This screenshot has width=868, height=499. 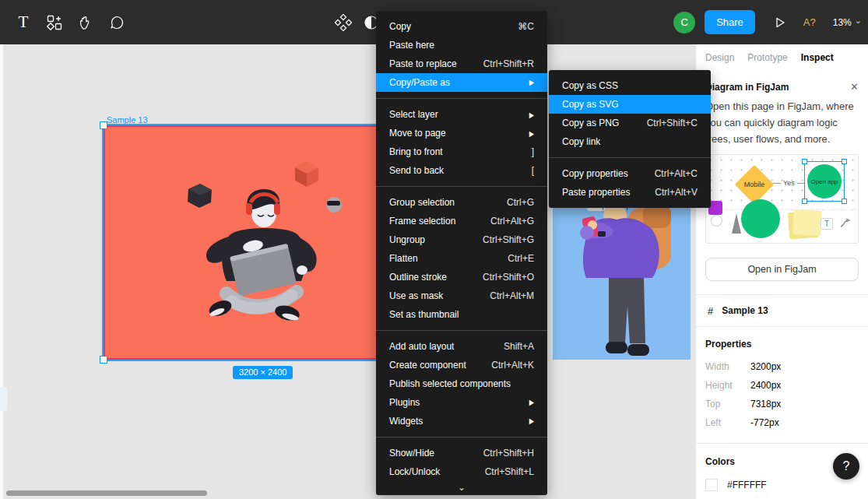 I want to click on selected-frame, so click(x=242, y=243).